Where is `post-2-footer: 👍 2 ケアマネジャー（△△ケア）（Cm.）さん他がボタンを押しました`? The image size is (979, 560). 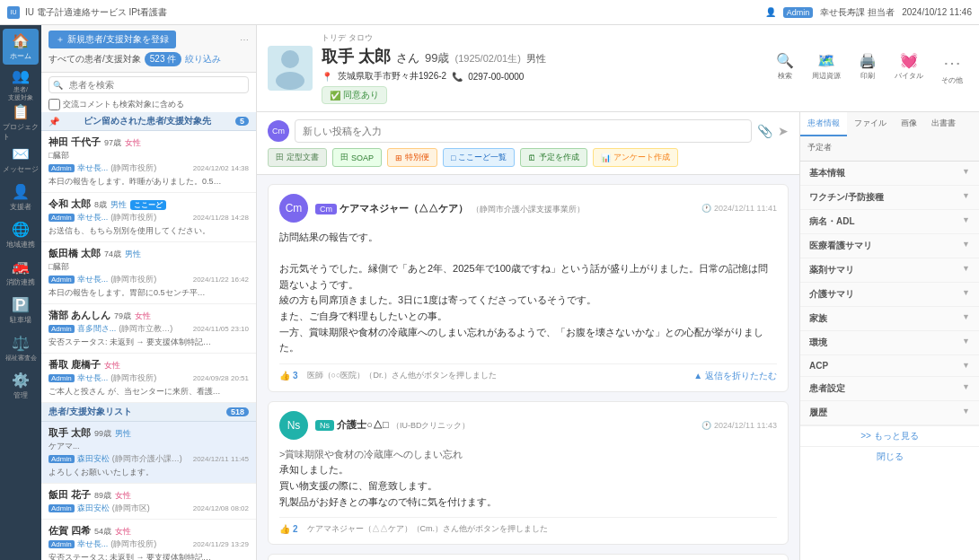 post-2-footer: 👍 2 ケアマネジャー（△△ケア）（Cm.）さん他がボタンを押しました is located at coordinates (528, 526).